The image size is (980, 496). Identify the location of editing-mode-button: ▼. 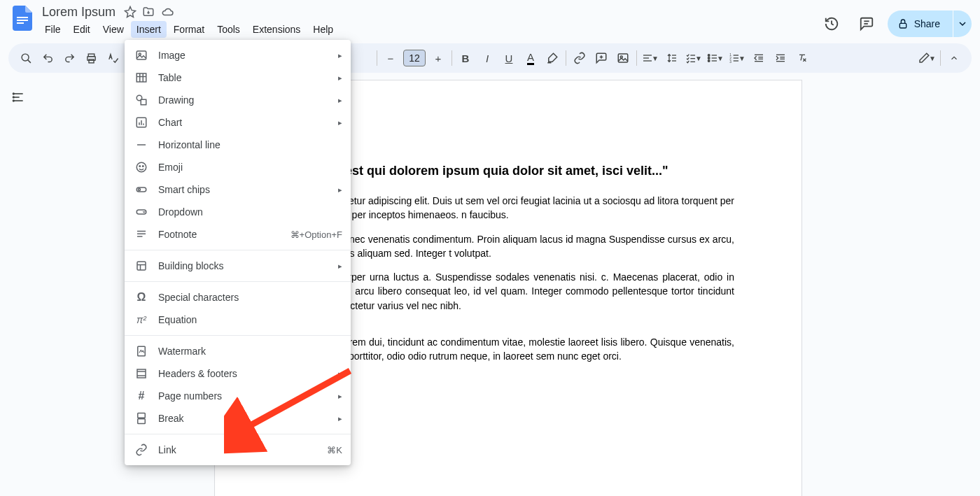
(927, 58).